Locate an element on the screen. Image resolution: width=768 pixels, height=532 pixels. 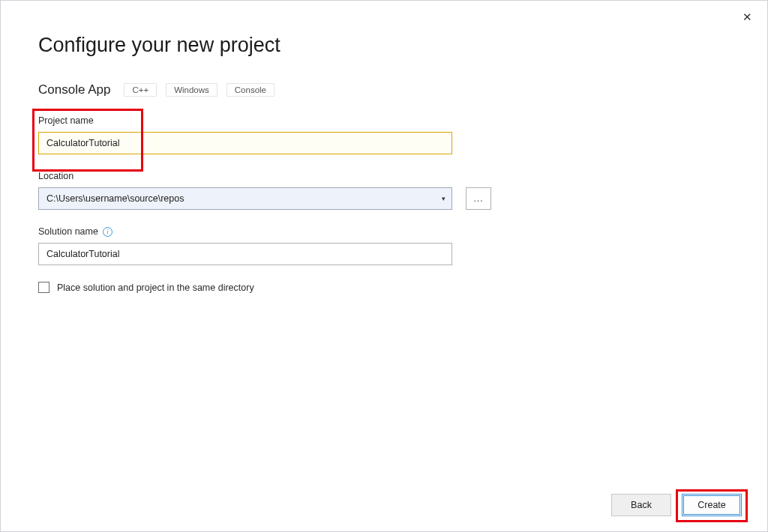
tag-console: Console is located at coordinates (250, 90).